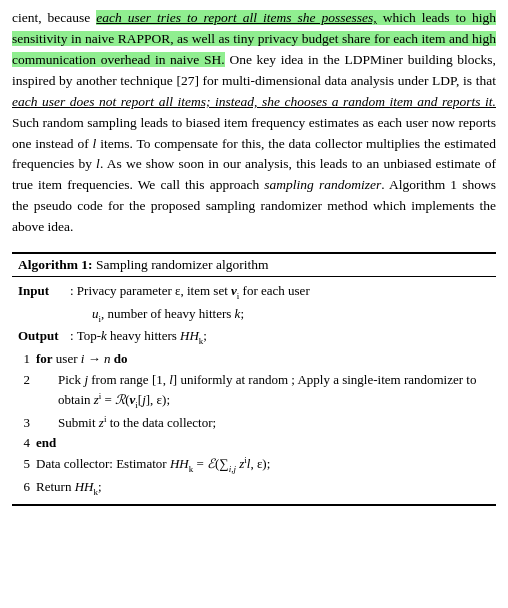 Image resolution: width=508 pixels, height=608 pixels. I want to click on algo-line-4: 4 end, so click(254, 444).